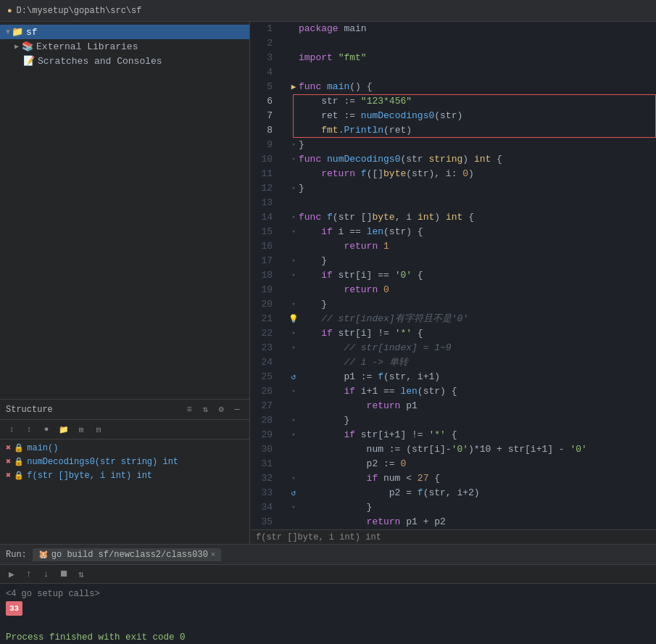  I want to click on stop-button: ⏹, so click(64, 574).